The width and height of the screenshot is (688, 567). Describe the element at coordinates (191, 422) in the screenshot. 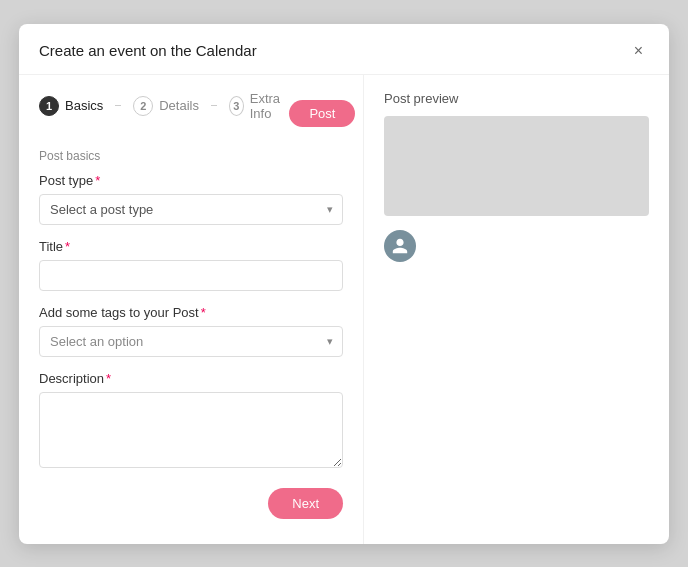

I see `description-field: Description*` at that location.